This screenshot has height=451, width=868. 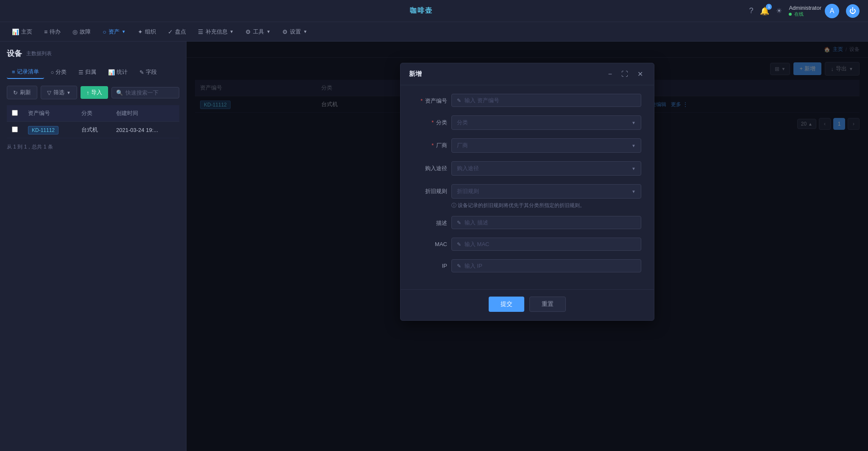 I want to click on home-icon: 📊, so click(x=15, y=32).